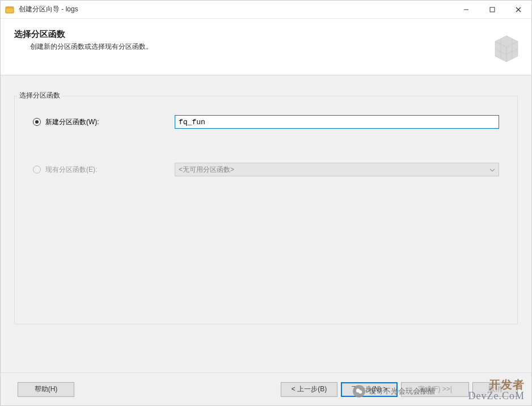 The width and height of the screenshot is (532, 406). I want to click on back-button-label: < 上一步(B), so click(309, 389).